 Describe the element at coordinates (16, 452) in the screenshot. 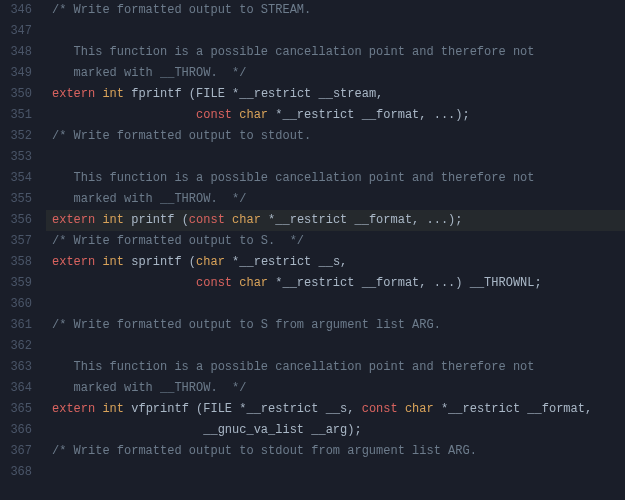

I see `line-number: 367` at that location.